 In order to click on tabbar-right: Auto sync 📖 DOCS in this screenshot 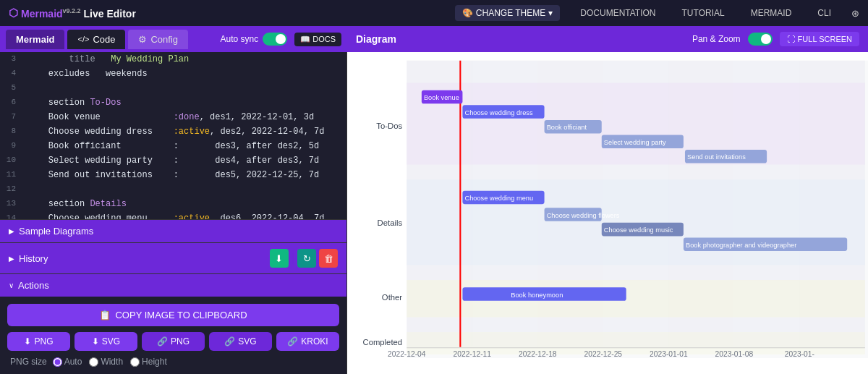, I will do `click(281, 39)`.